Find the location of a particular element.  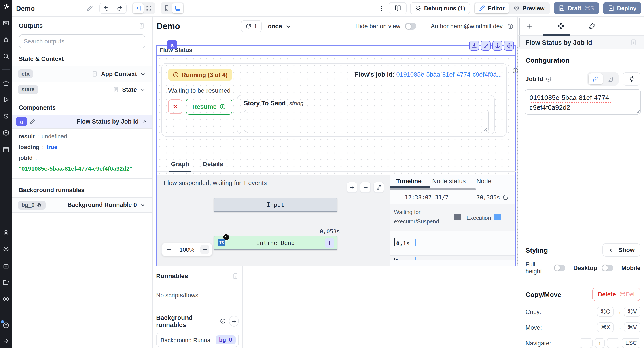

expand-component-icon is located at coordinates (486, 46).